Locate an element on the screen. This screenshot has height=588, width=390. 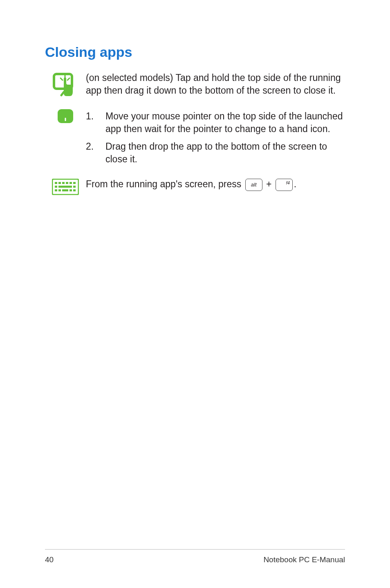
touch-icon is located at coordinates (65, 86).